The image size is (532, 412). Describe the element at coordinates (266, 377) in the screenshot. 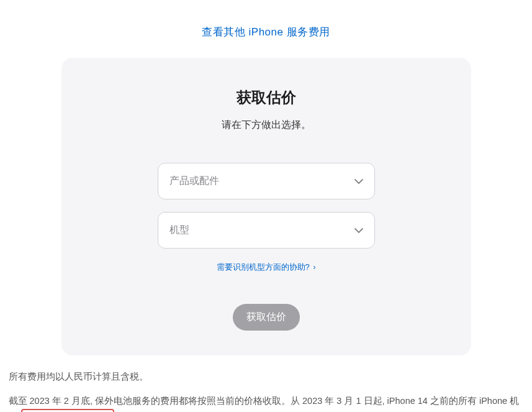

I see `footnote-line-1: 所有费用均以人民币计算且含税。` at that location.